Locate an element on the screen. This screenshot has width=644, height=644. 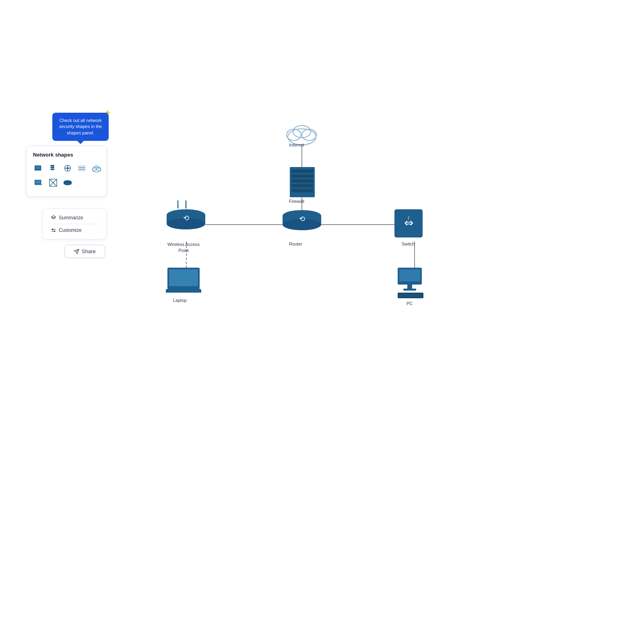
shape-laptop is located at coordinates (39, 168).